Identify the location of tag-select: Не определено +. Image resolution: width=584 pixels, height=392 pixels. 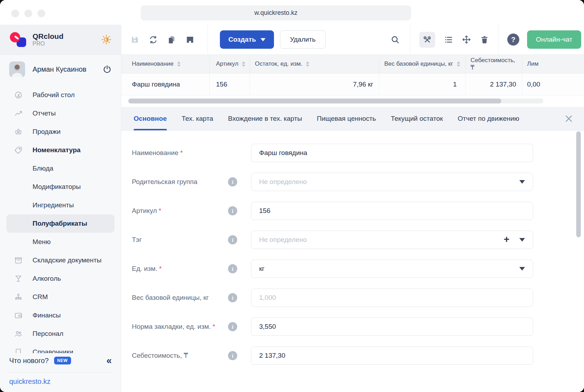
(392, 240).